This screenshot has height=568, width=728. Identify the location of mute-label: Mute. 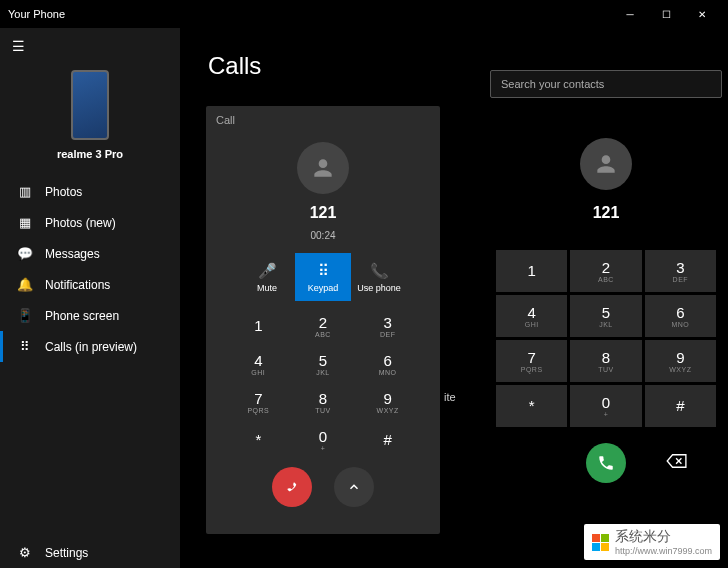
(267, 288).